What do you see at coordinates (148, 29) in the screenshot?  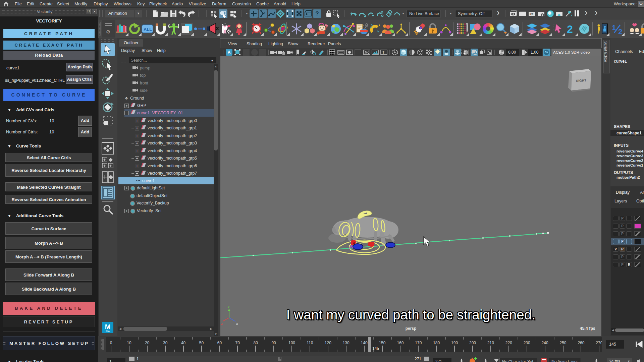 I see `svg-text: ALL` at bounding box center [148, 29].